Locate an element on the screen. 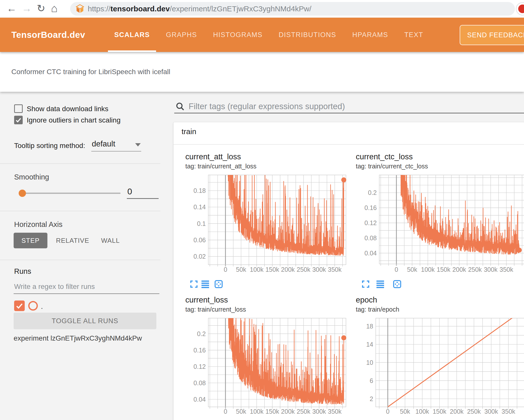 The height and width of the screenshot is (420, 524). browser-toolbar: ← → ↻ ⌂ https://tensorboard.dev/experime… is located at coordinates (262, 9).